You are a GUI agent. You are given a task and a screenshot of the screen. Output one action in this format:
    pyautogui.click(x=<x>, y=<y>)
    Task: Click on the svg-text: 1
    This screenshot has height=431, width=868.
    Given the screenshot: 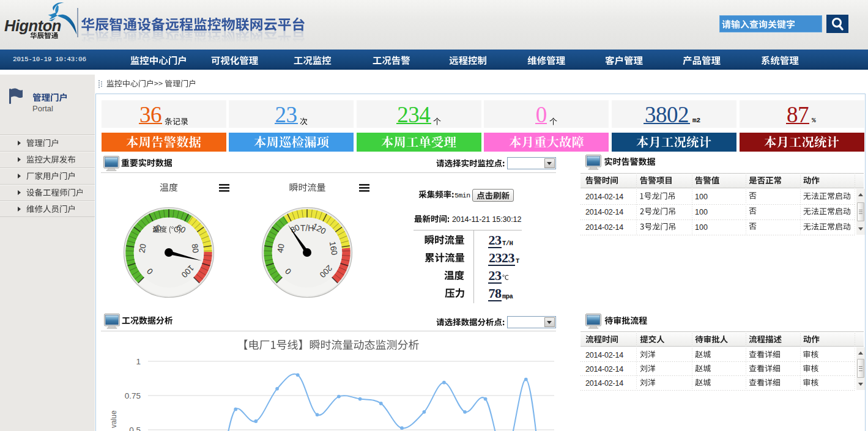 What is the action you would take?
    pyautogui.click(x=138, y=362)
    